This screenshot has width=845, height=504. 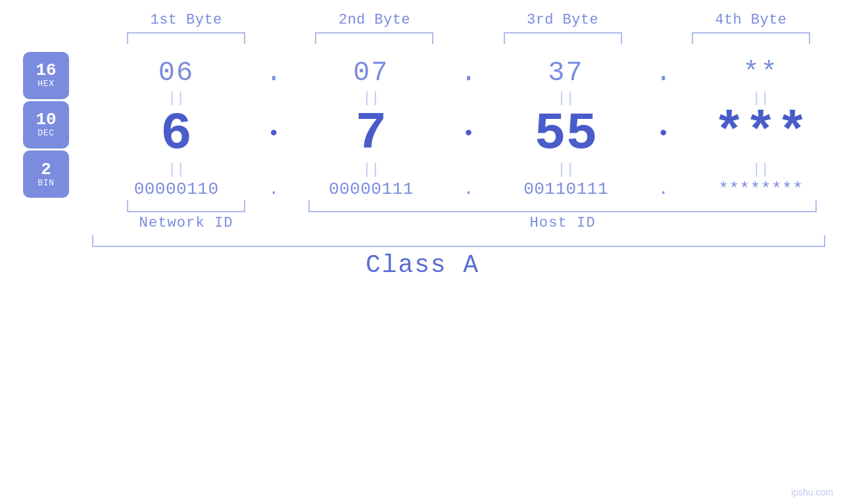 What do you see at coordinates (371, 73) in the screenshot?
I see `hex-val-2: 07` at bounding box center [371, 73].